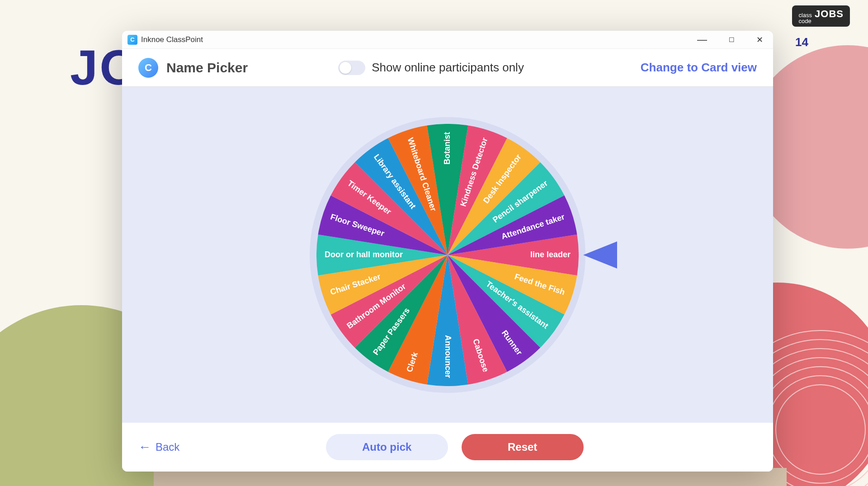  I want to click on online-only-toggle, so click(352, 68).